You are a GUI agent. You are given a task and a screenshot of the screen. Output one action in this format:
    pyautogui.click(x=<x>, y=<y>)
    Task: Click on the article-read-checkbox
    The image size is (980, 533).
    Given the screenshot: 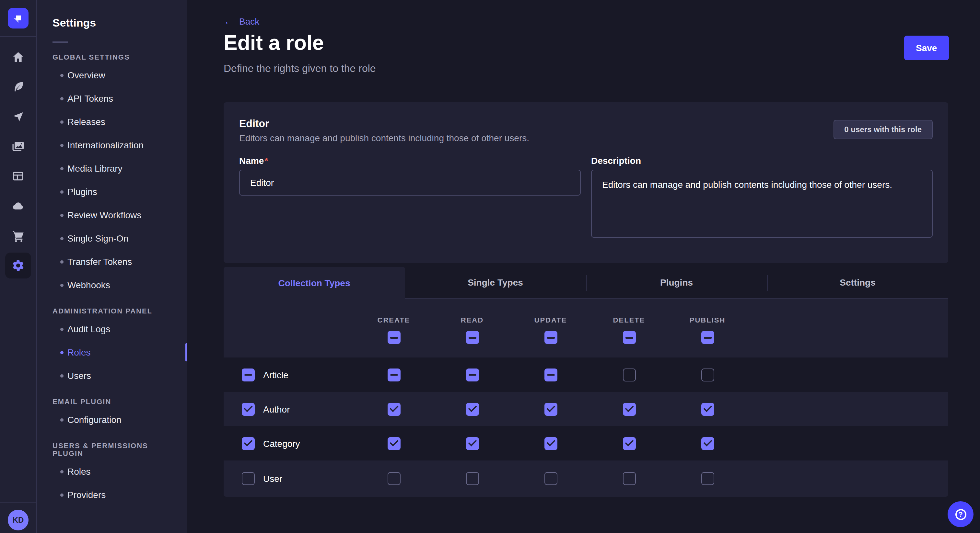 What is the action you would take?
    pyautogui.click(x=472, y=375)
    